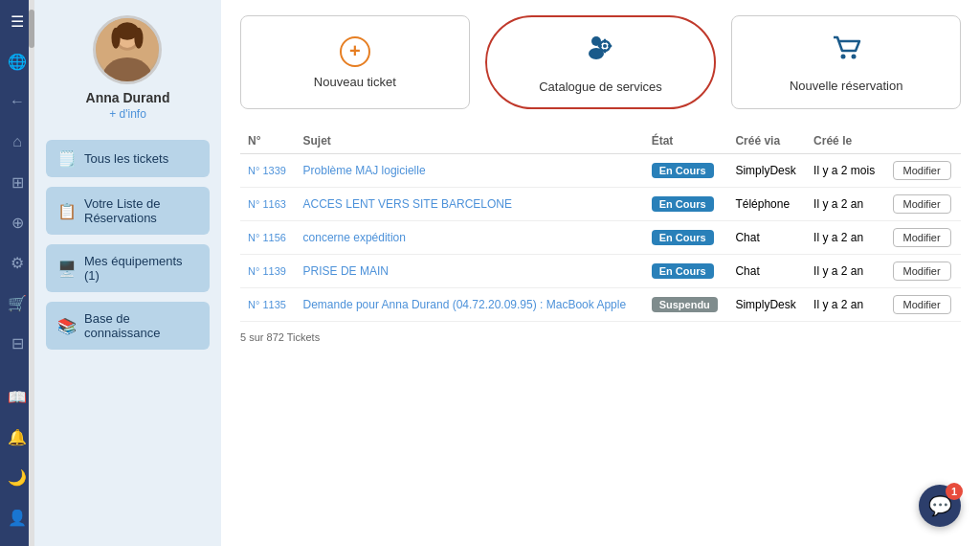 The height and width of the screenshot is (546, 980). What do you see at coordinates (954, 491) in the screenshot?
I see `chat-badge: 1` at bounding box center [954, 491].